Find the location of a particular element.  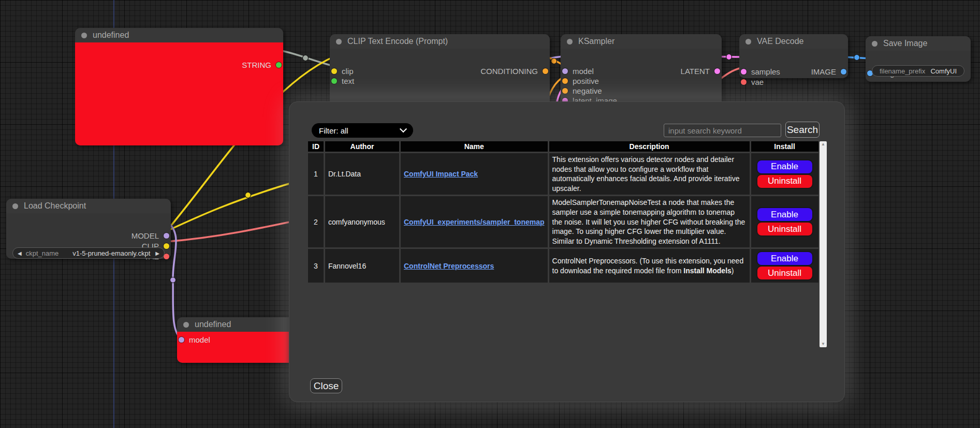

table-row: 2comfyanonymousComfyUI_experiments/sampl… is located at coordinates (563, 222).